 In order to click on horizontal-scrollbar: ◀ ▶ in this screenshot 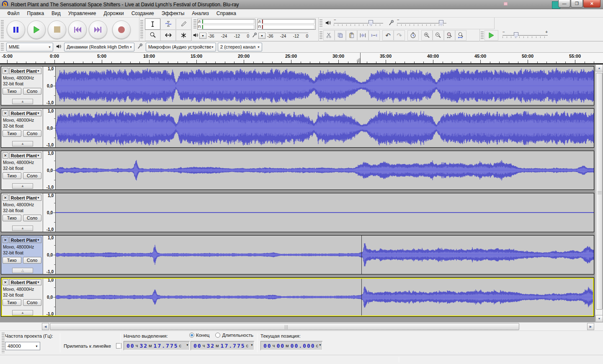, I will do `click(302, 326)`.